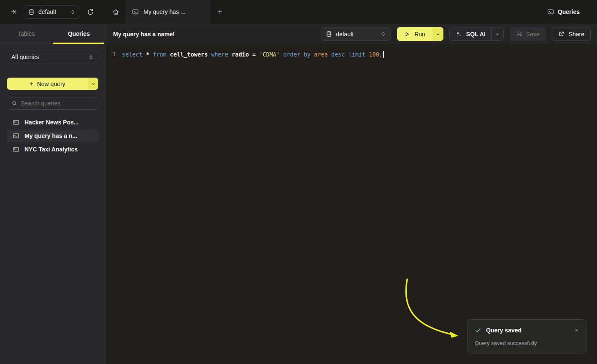 This screenshot has height=364, width=597. What do you see at coordinates (321, 54) in the screenshot?
I see `sql-token: area` at bounding box center [321, 54].